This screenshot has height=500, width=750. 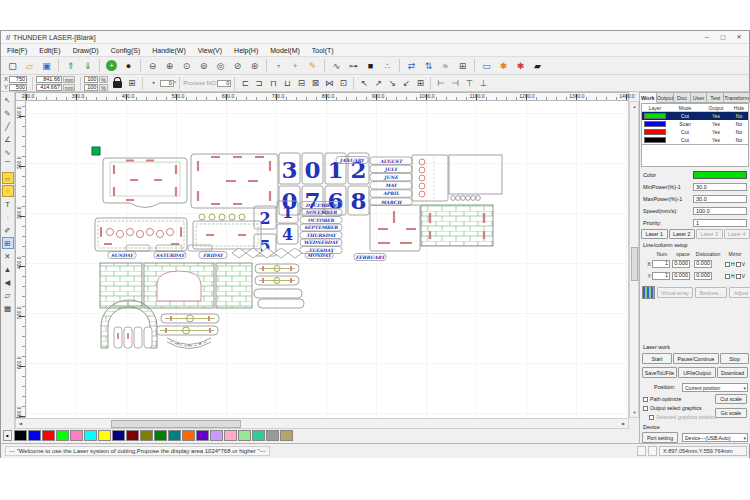 What do you see at coordinates (648, 292) in the screenshot?
I see `array-grid-icon` at bounding box center [648, 292].